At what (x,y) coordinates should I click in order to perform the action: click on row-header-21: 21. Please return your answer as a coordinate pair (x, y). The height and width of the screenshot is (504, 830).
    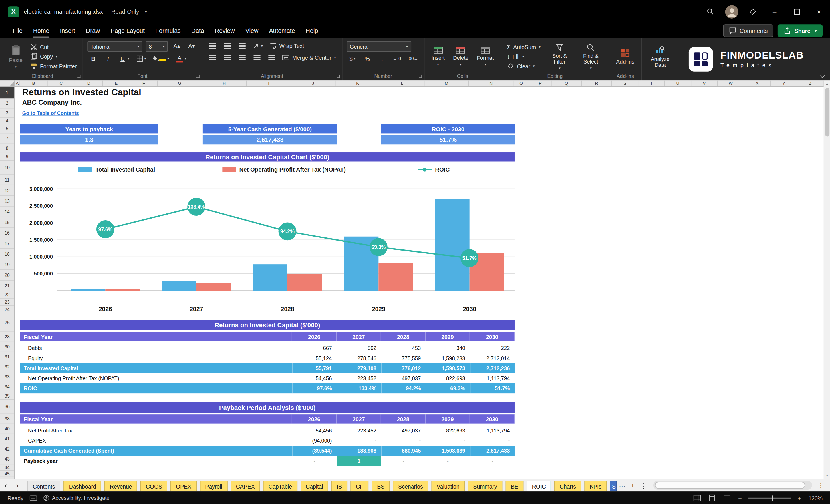
    Looking at the image, I should click on (7, 286).